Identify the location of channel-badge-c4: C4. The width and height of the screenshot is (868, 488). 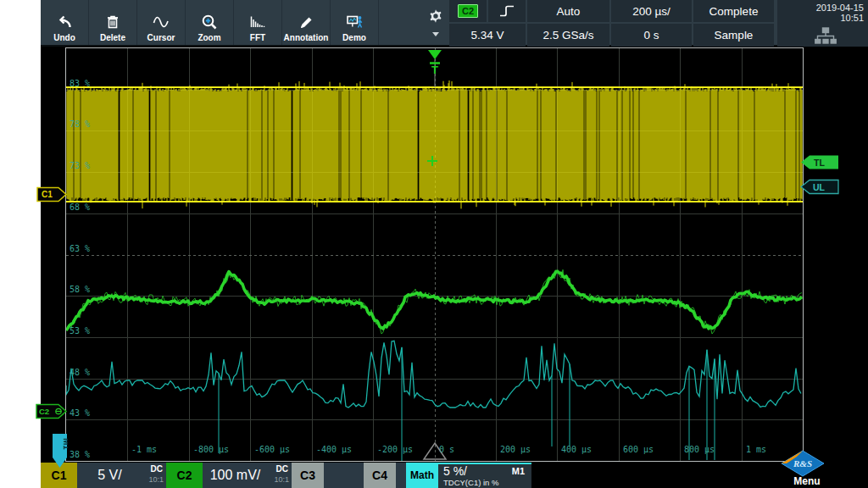
(380, 475).